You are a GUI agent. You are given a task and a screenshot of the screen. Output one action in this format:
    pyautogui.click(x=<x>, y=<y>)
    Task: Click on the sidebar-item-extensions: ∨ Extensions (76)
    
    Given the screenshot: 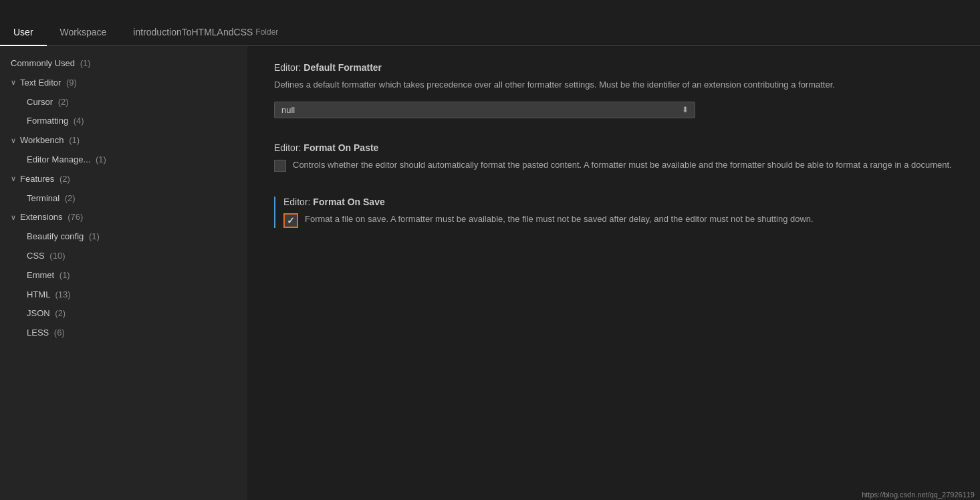 What is the action you would take?
    pyautogui.click(x=124, y=218)
    